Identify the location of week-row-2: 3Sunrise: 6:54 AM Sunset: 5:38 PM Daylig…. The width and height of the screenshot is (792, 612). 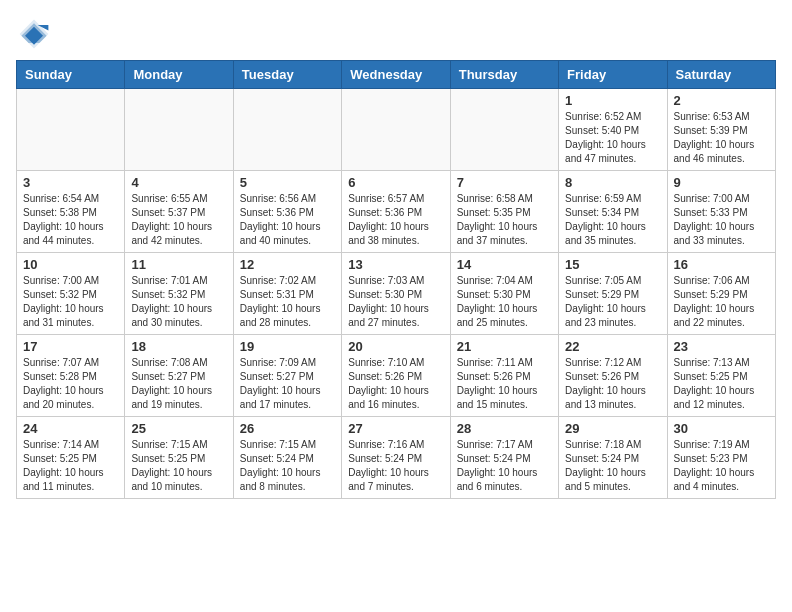
(396, 212).